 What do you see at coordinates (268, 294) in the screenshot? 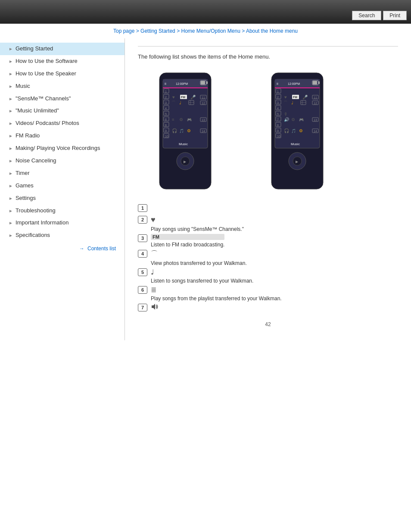
I see `num-item-6: 6 ≣ Play songs from the playlist transfe…` at bounding box center [268, 294].